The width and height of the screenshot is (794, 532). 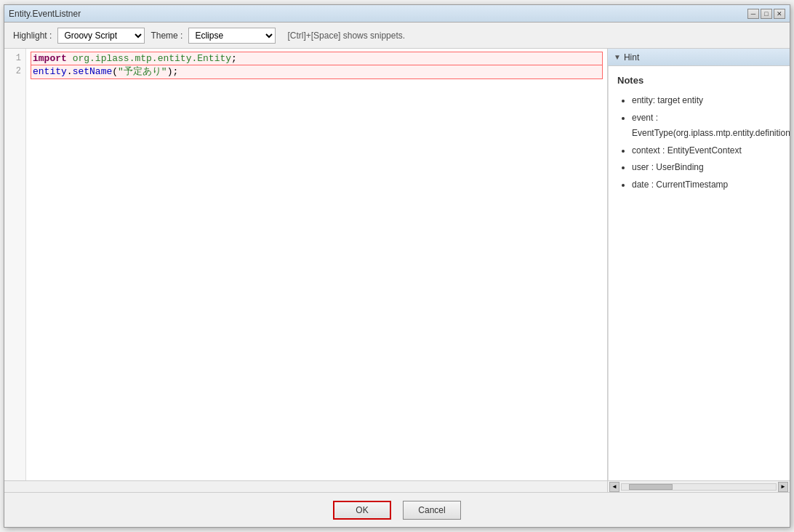 What do you see at coordinates (631, 57) in the screenshot?
I see `hint-header-label: Hint` at bounding box center [631, 57].